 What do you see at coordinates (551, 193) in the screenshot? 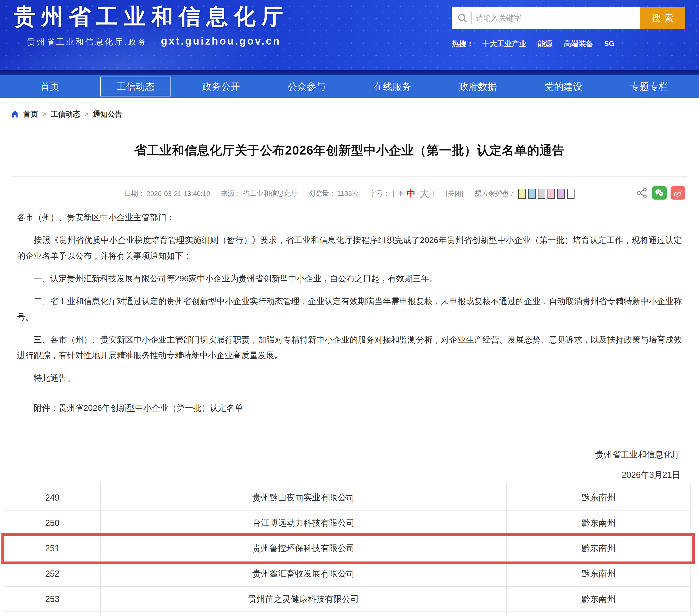
I see `color-swatch-pink` at bounding box center [551, 193].